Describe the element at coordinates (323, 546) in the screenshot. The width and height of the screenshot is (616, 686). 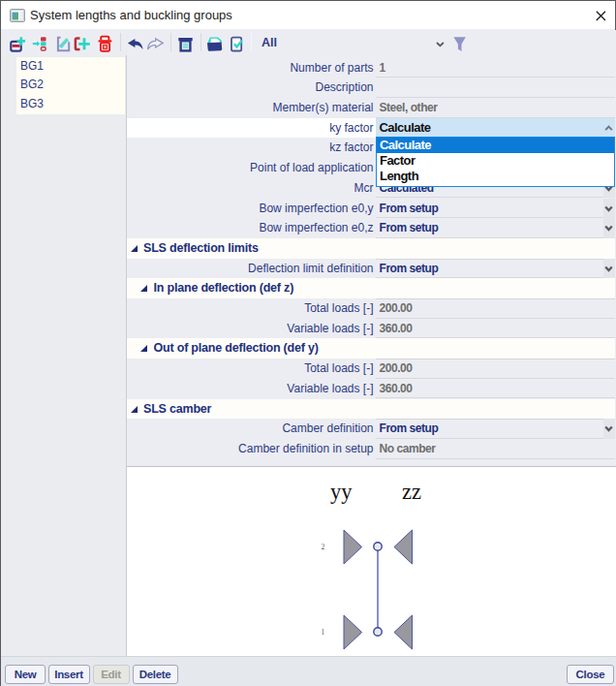
I see `svg-text: 2` at that location.